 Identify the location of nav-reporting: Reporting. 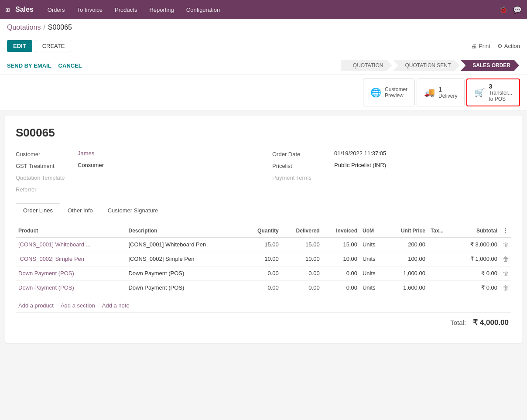
(161, 10).